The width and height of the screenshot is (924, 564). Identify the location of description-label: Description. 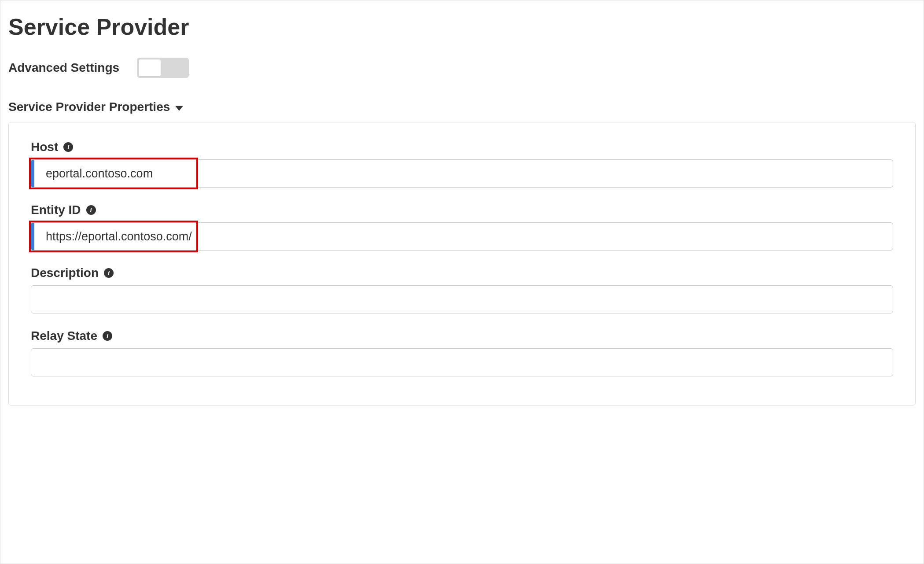
(65, 273).